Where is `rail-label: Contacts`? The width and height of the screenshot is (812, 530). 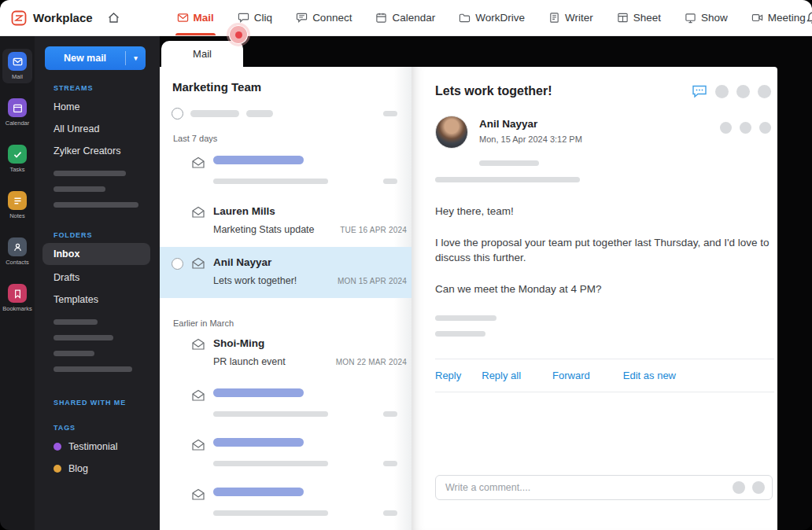
rail-label: Contacts is located at coordinates (17, 263).